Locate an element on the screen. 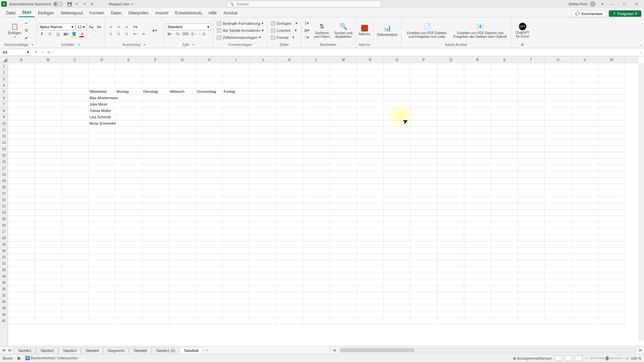 This screenshot has height=362, width=644. cell-V41 is located at coordinates (585, 321).